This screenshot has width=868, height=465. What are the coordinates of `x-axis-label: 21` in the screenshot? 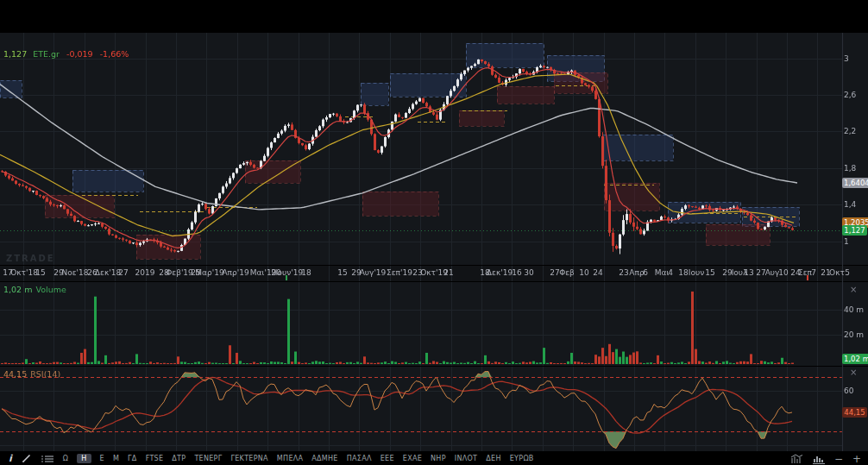 It's located at (449, 273).